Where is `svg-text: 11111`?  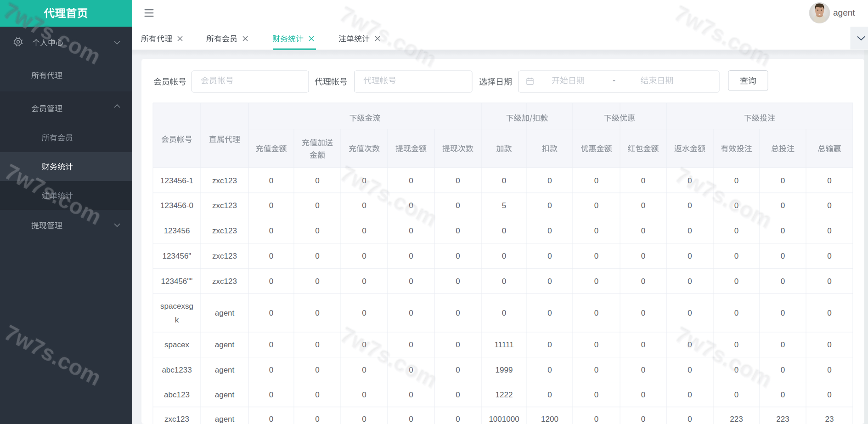
svg-text: 11111 is located at coordinates (504, 345).